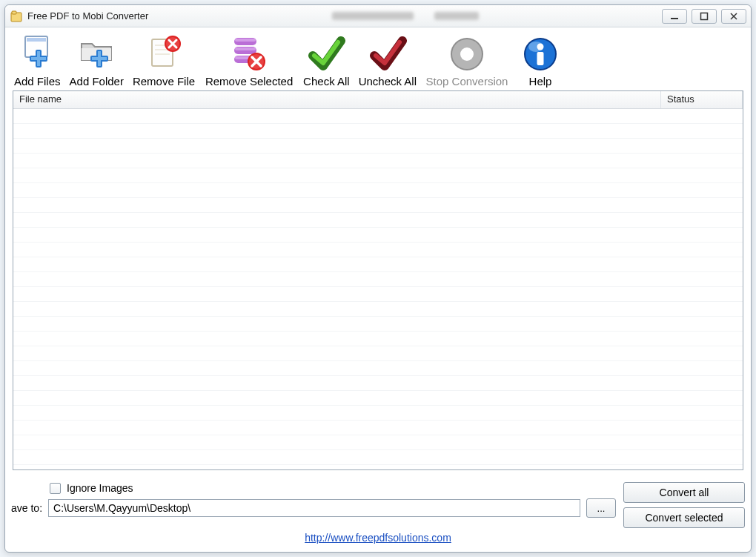  I want to click on column-header-filename: File name, so click(337, 99).